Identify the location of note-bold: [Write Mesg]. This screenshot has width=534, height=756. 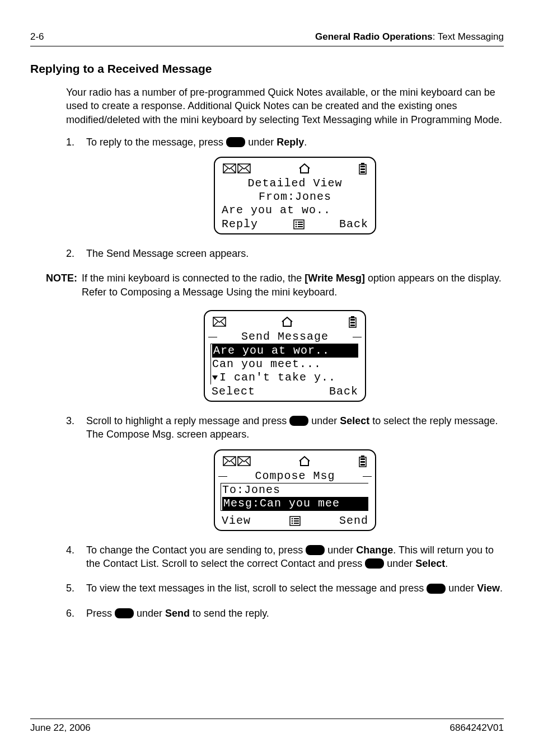
(335, 278).